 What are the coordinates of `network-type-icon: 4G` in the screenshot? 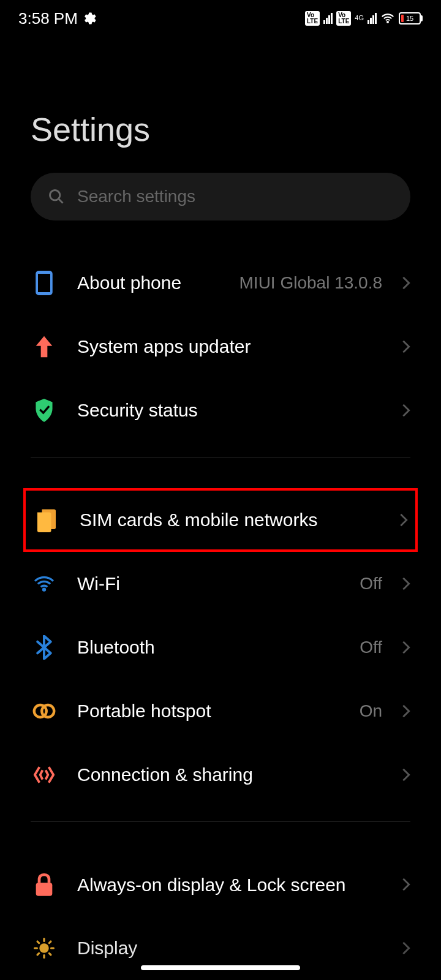 It's located at (359, 18).